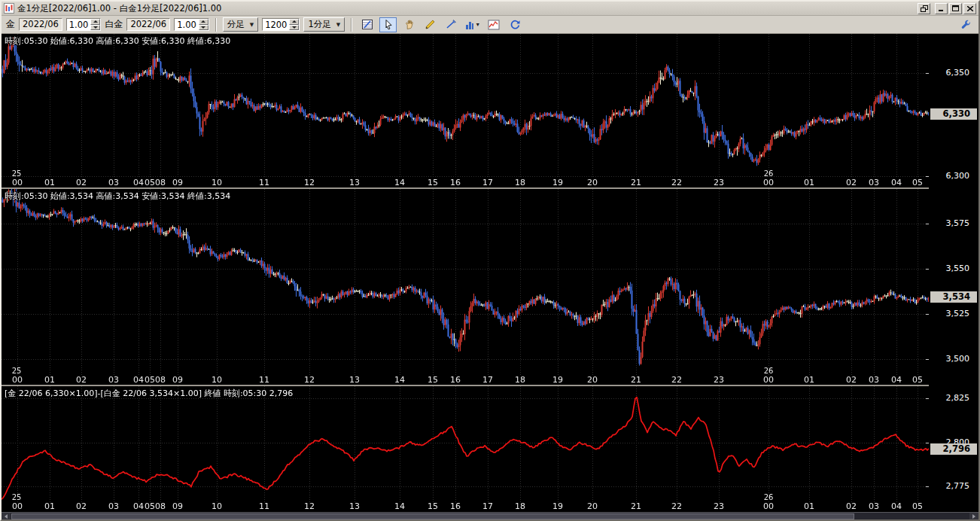 This screenshot has height=521, width=980. What do you see at coordinates (6, 516) in the screenshot?
I see `scroll-left-icon` at bounding box center [6, 516].